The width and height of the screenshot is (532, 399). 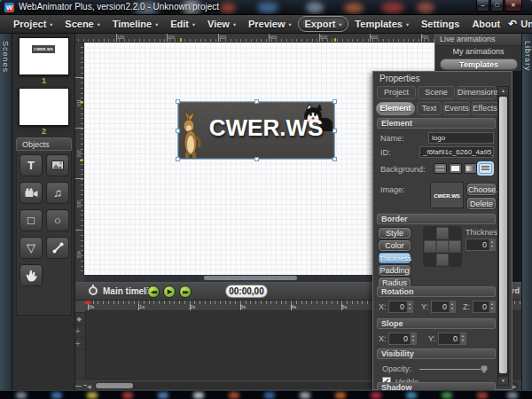 I want to click on audio-tool: ♫, so click(x=58, y=193).